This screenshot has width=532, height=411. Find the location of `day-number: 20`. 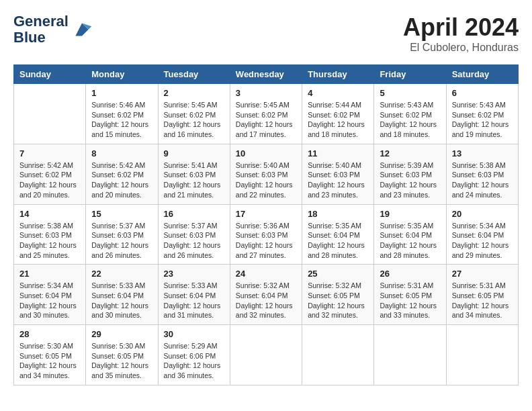

day-number: 20 is located at coordinates (482, 214).